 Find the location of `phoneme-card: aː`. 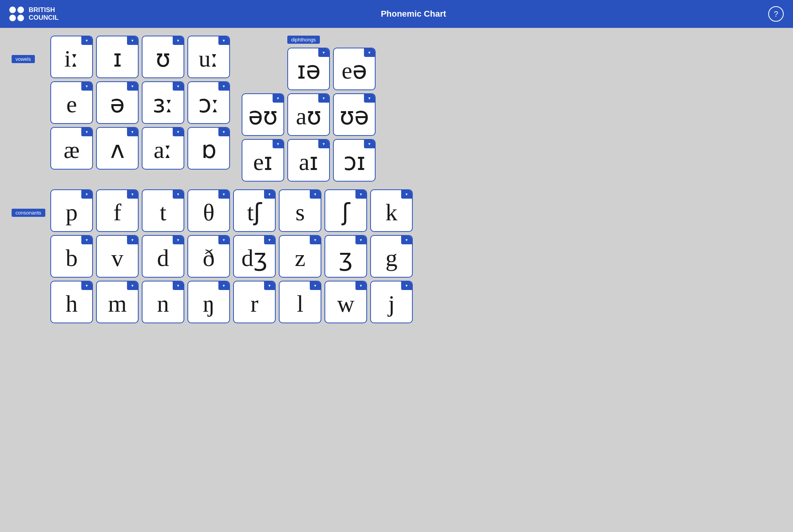

phoneme-card: aː is located at coordinates (163, 148).